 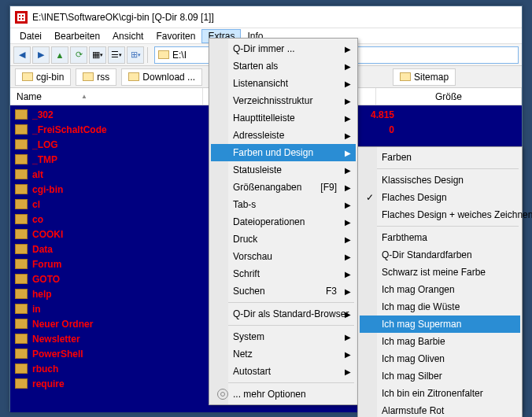 What do you see at coordinates (440, 341) in the screenshot?
I see `menu-item-ich-mag-barbie: Ich mag Barbie` at bounding box center [440, 341].